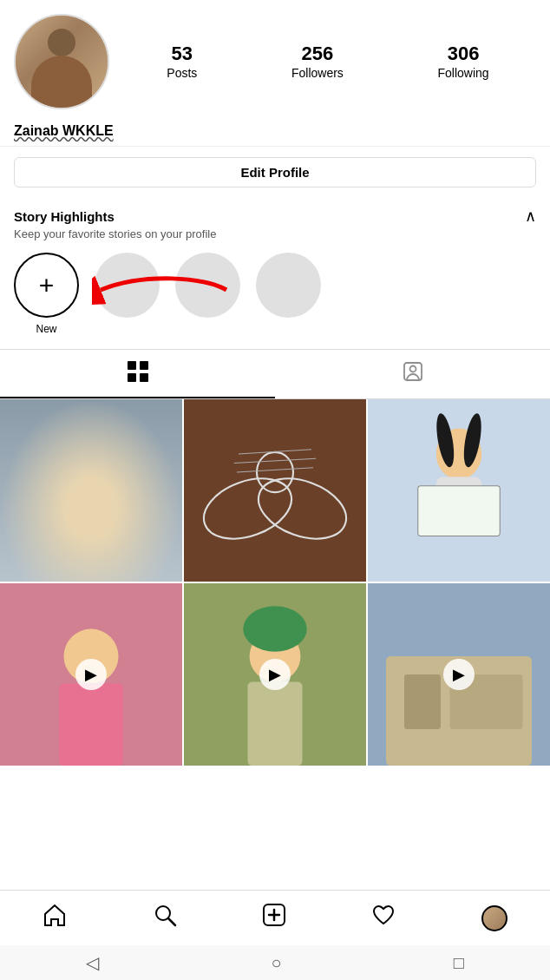 This screenshot has width=550, height=980. What do you see at coordinates (531, 216) in the screenshot?
I see `chevron-up-icon: ∧` at bounding box center [531, 216].